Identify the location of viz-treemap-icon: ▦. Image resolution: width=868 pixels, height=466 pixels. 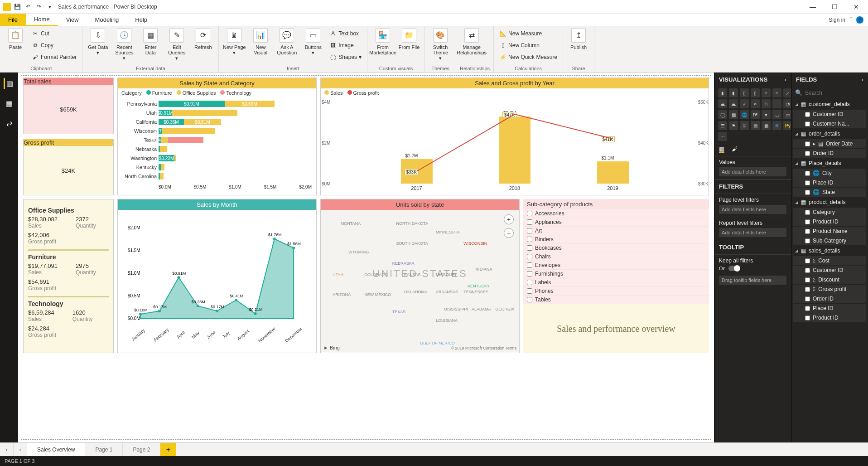
(733, 115).